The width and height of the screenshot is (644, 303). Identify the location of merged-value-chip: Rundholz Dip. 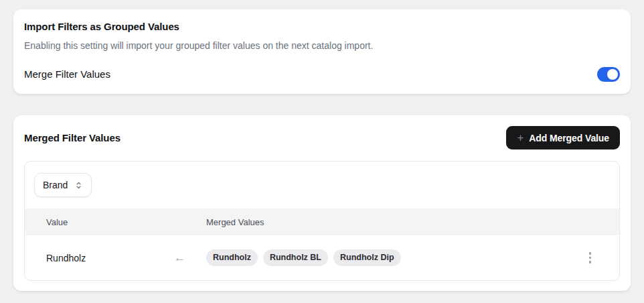
(367, 257).